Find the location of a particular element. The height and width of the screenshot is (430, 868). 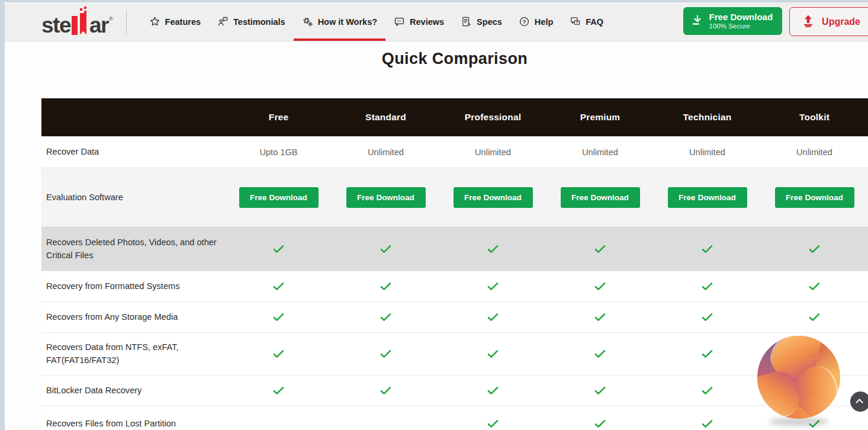

nav-item-how-it-works: How it Works? is located at coordinates (340, 21).